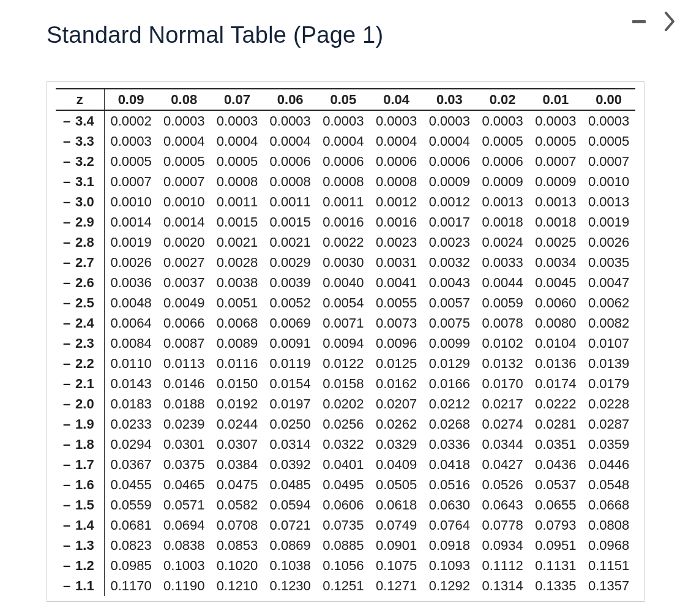  I want to click on table-cell: 0.0099, so click(449, 343).